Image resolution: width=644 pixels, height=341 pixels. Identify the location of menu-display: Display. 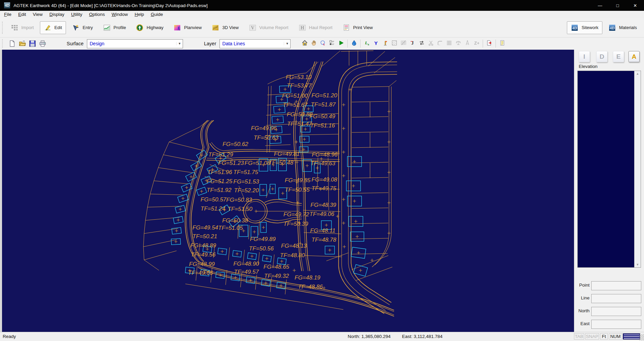
(57, 14).